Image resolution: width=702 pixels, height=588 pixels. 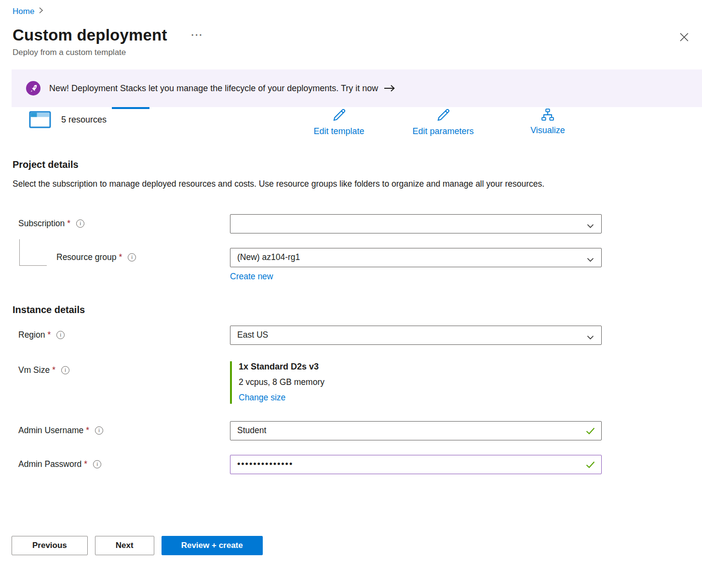 What do you see at coordinates (121, 430) in the screenshot?
I see `admin-username-label-cell: Admin Username *` at bounding box center [121, 430].